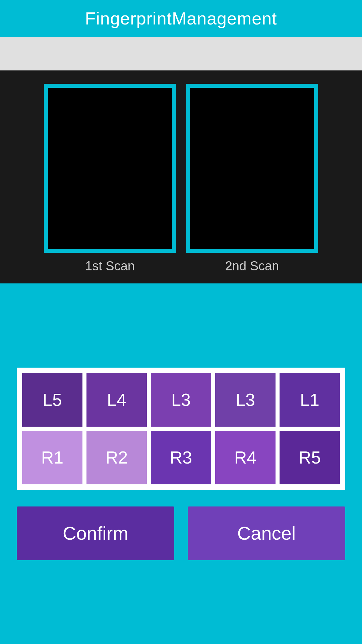 This screenshot has width=362, height=644. I want to click on top-bar: FingerprintManagement, so click(181, 18).